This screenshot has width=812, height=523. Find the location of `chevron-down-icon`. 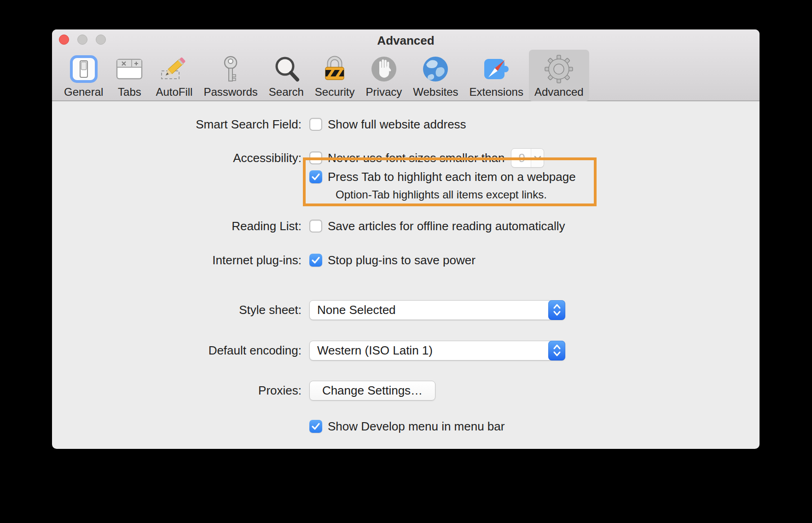

chevron-down-icon is located at coordinates (537, 158).